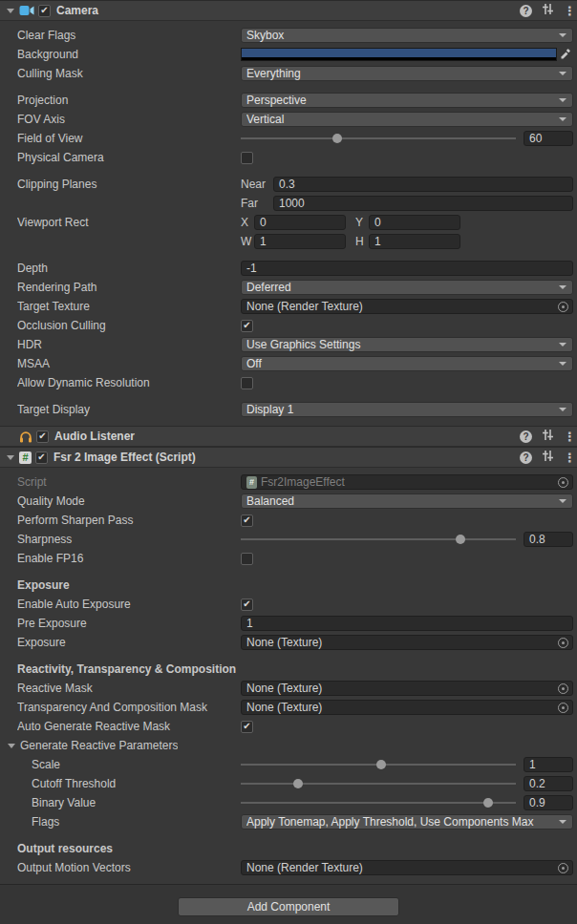  I want to click on audio-listener-enabled-checkbox: ✔, so click(42, 437).